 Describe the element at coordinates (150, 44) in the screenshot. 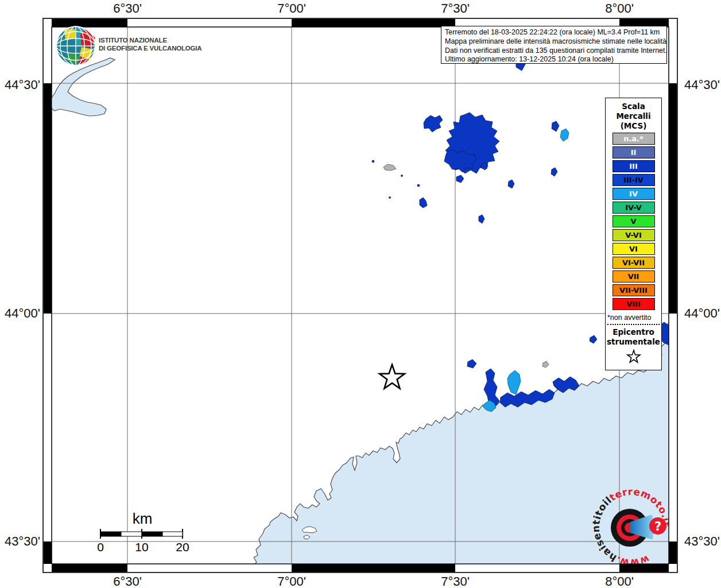

I see `ingv-wordmark: ISTITUTO NAZIONALE DI GEOFISICA E VULCAN…` at that location.